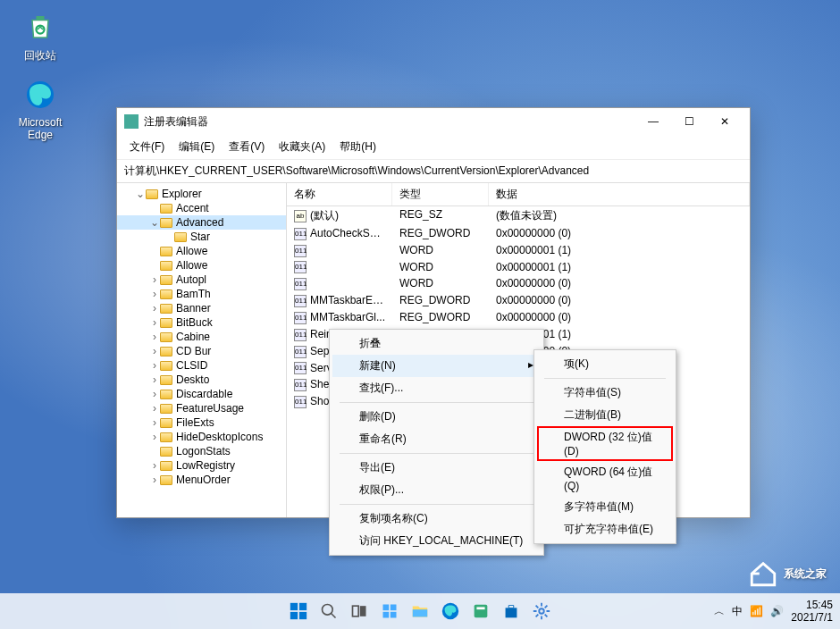 This screenshot has height=629, width=840. I want to click on settings-icon, so click(542, 611).